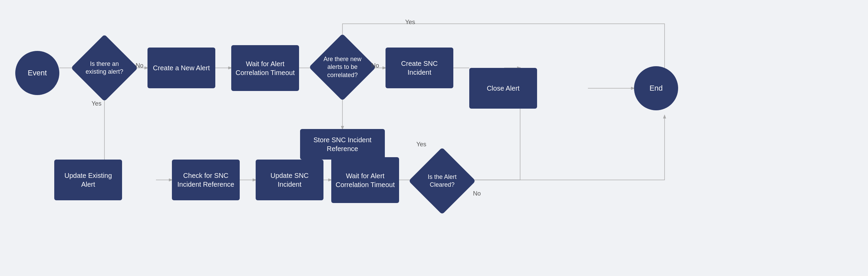  I want to click on check-snc-node: Check for SNC Incident Reference, so click(206, 180).